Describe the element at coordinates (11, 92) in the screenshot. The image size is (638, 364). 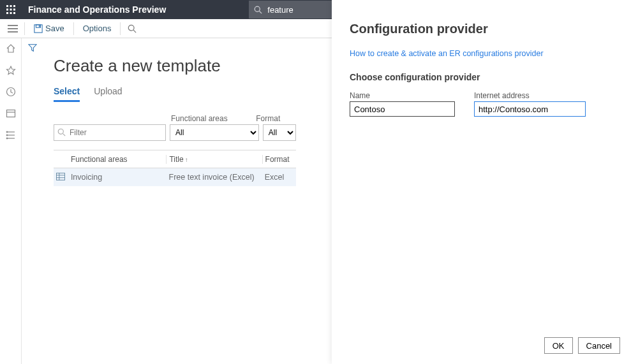
I see `rail-recent-icon` at that location.